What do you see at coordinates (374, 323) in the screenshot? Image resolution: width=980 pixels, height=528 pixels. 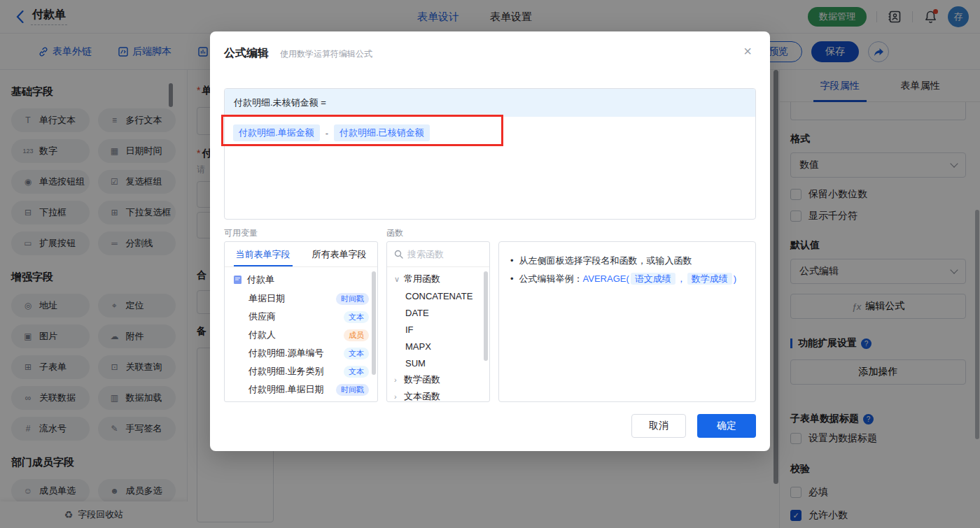 I see `variables-scrollbar-thumb` at bounding box center [374, 323].